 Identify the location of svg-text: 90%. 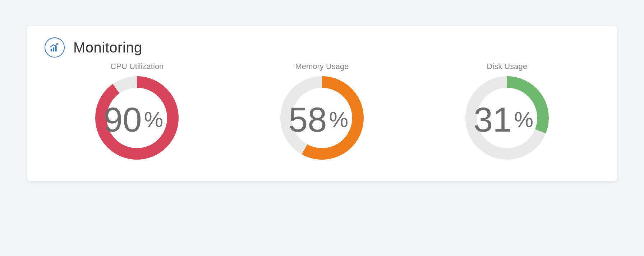
(133, 119).